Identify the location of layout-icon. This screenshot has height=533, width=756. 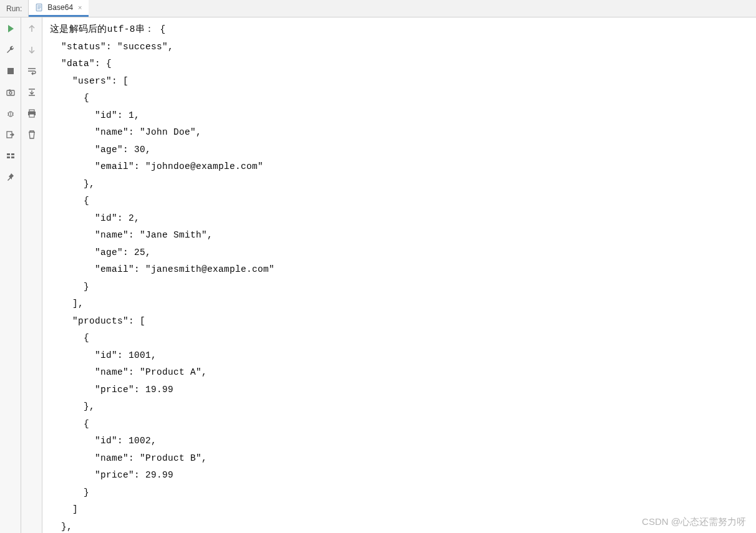
(11, 156).